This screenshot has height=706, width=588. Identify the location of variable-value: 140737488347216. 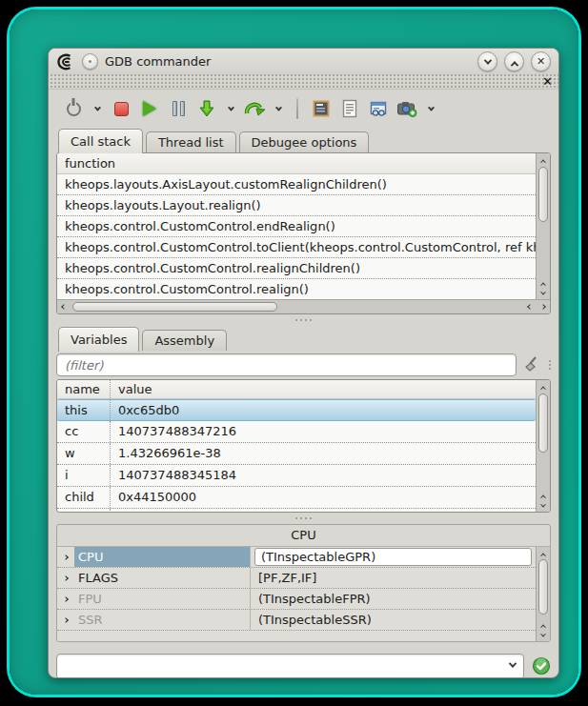
(173, 432).